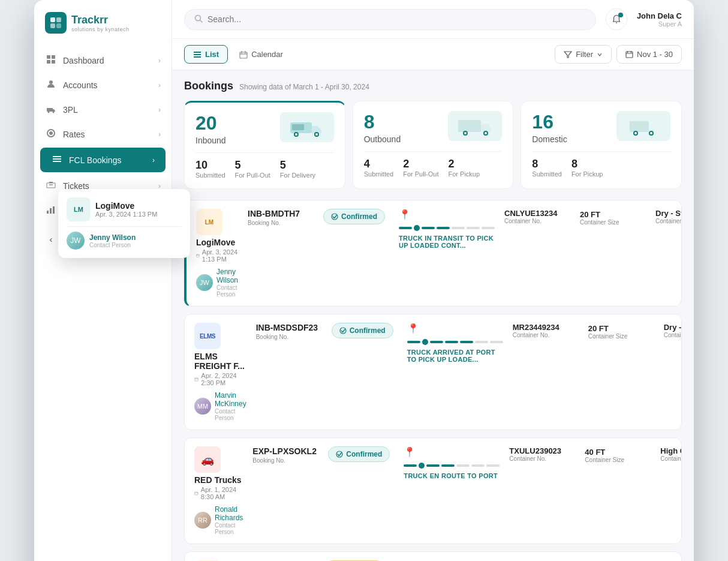 The width and height of the screenshot is (728, 561). What do you see at coordinates (206, 54) in the screenshot?
I see `tab-list: List` at bounding box center [206, 54].